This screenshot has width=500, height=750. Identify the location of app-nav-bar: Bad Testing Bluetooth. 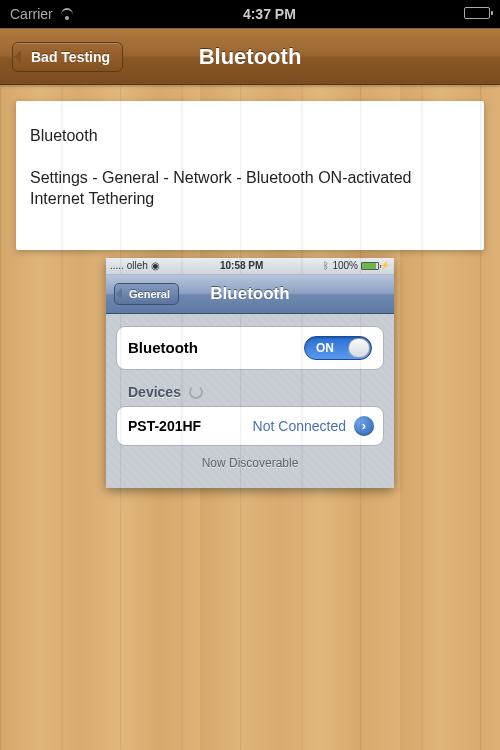
(250, 57).